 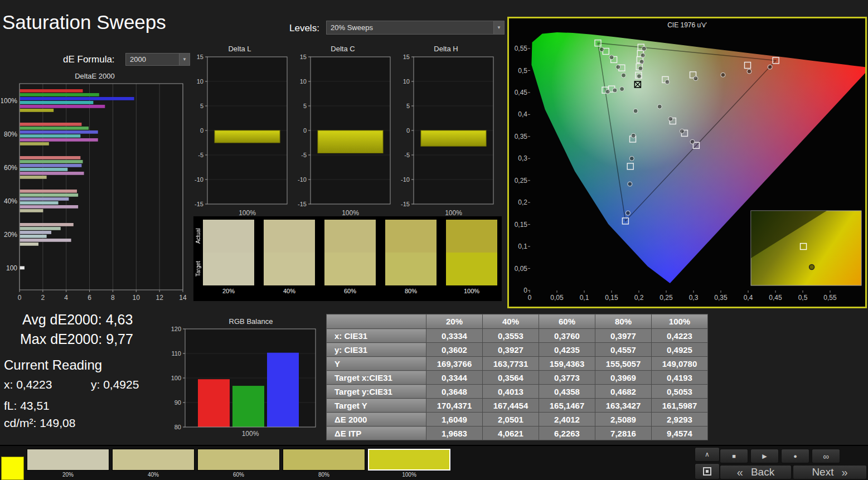 What do you see at coordinates (409, 475) in the screenshot?
I see `level-label: 100%` at bounding box center [409, 475].